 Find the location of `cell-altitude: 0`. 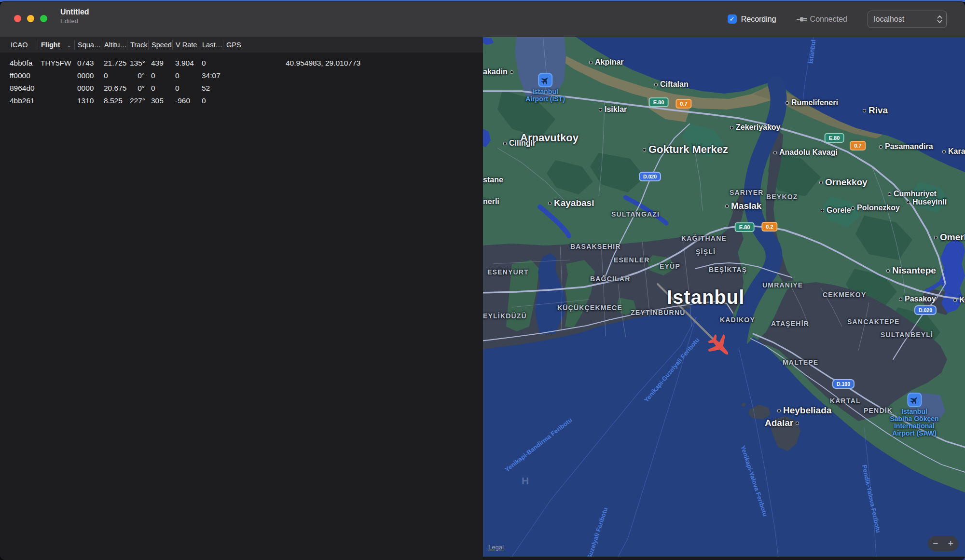

cell-altitude: 0 is located at coordinates (114, 76).